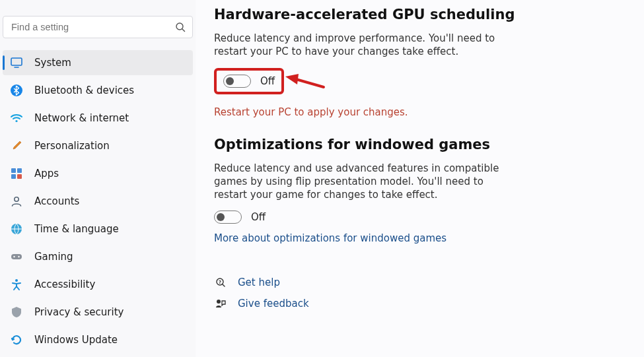  Describe the element at coordinates (72, 146) in the screenshot. I see `sidebar-item-label: Personalization` at that location.